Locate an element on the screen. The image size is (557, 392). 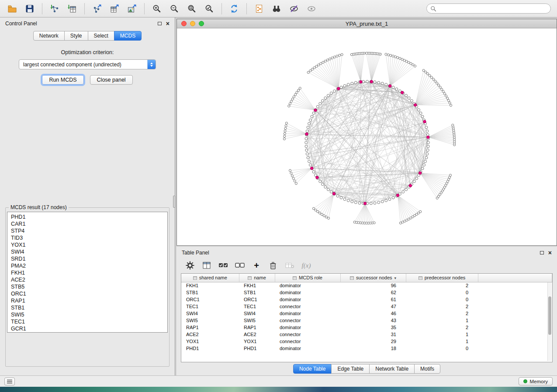
tab-node-table: Node Table is located at coordinates (313, 369).